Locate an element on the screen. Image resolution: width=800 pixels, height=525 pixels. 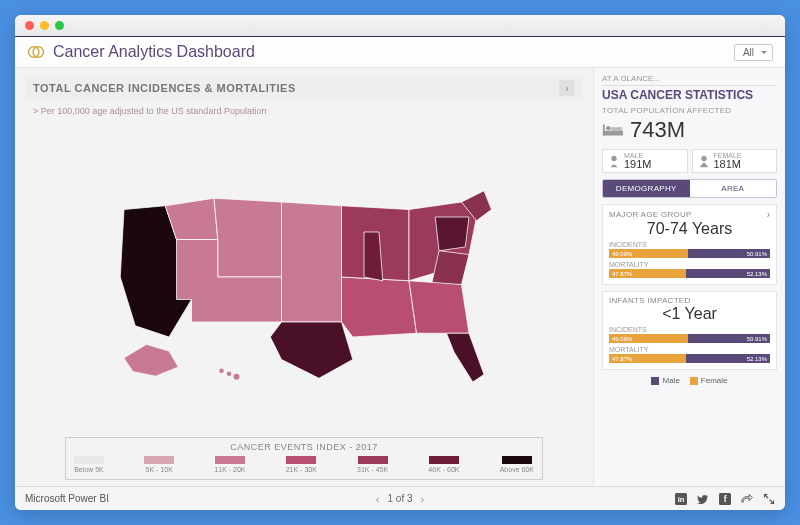
inf-incidents-label: INCIDENTS is located at coordinates (690, 330).